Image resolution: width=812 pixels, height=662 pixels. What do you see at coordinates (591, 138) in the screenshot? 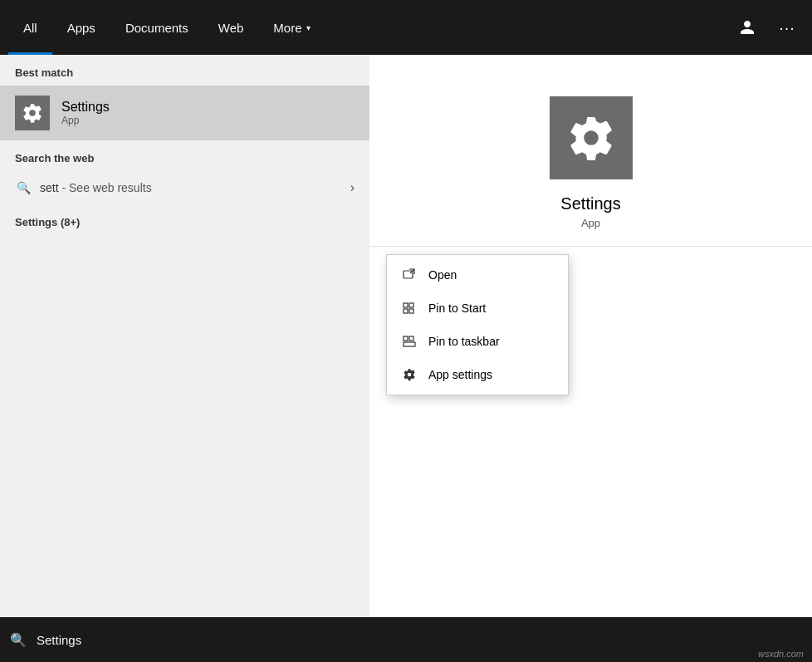
I see `app-icon-large` at bounding box center [591, 138].